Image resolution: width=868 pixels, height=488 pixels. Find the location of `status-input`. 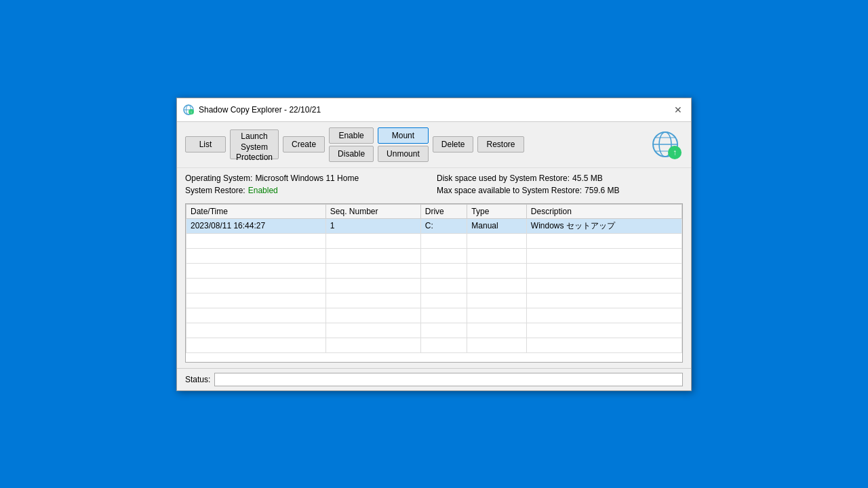

status-input is located at coordinates (449, 380).